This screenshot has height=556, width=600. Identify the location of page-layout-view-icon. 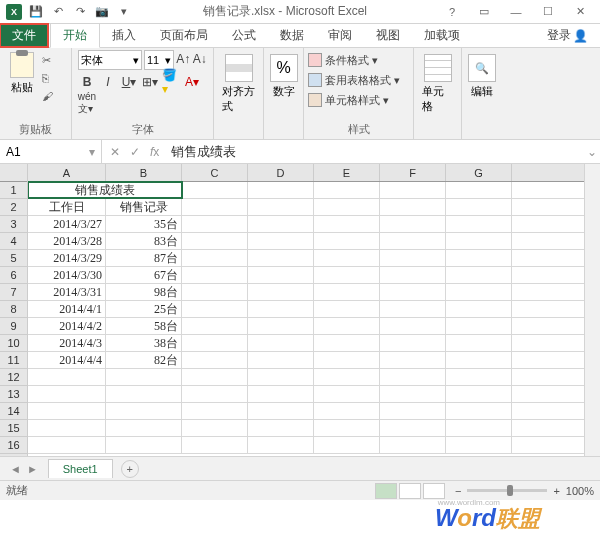
(410, 491).